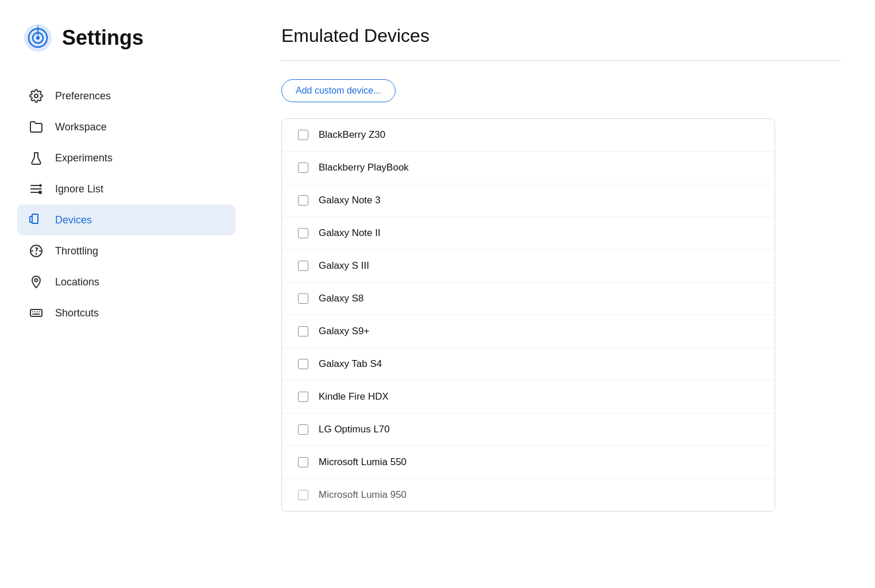 This screenshot has height=588, width=875. Describe the element at coordinates (81, 127) in the screenshot. I see `sidebar-item-label: Workspace` at that location.